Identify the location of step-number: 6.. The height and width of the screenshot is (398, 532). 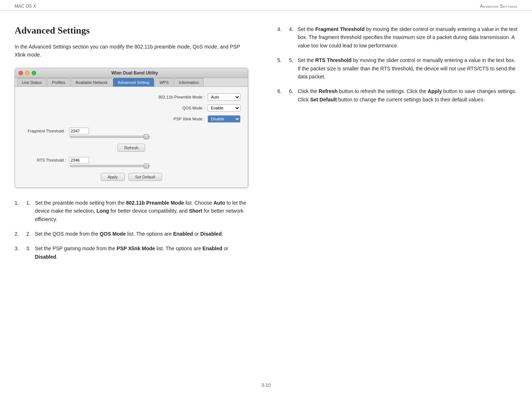
(291, 96).